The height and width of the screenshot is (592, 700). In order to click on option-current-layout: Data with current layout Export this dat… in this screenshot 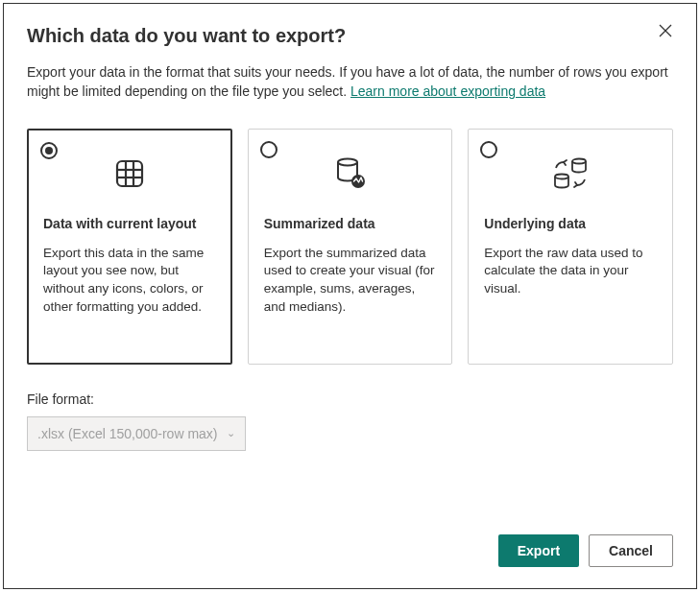, I will do `click(130, 247)`.